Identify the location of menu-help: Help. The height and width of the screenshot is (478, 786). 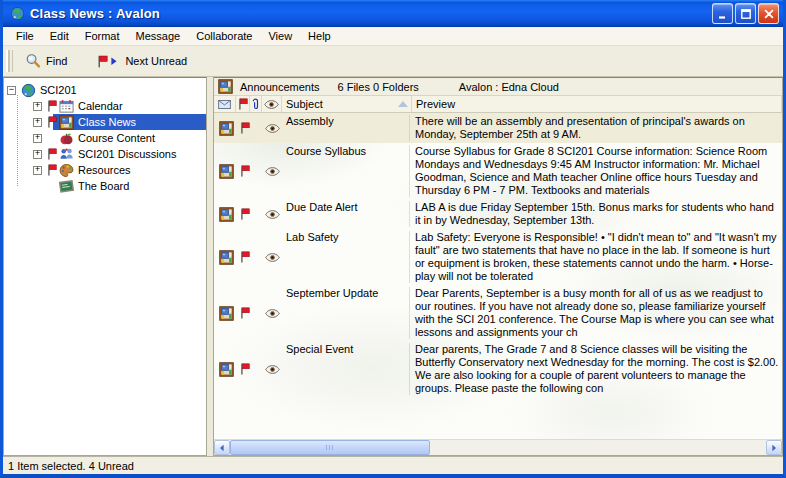
(320, 36).